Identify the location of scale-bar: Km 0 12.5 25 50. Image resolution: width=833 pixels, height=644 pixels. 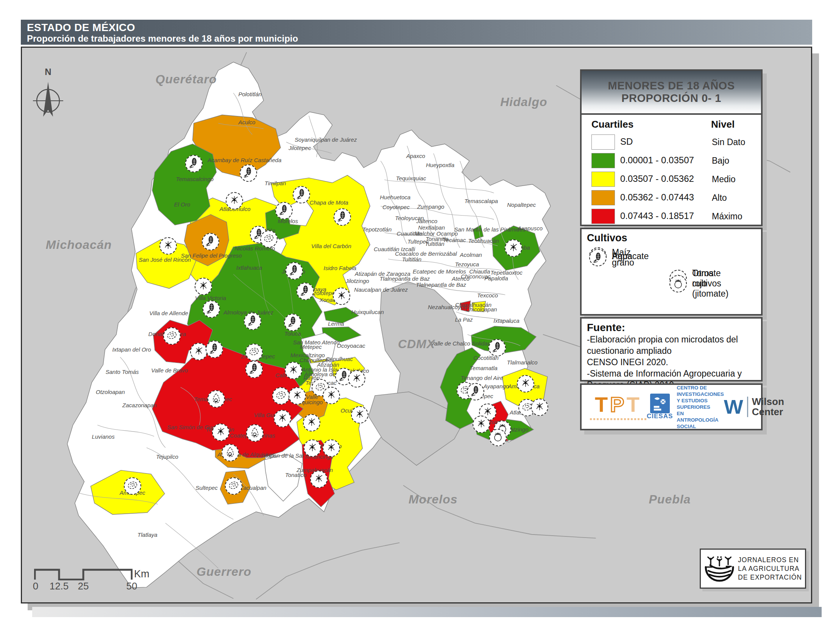
(98, 580).